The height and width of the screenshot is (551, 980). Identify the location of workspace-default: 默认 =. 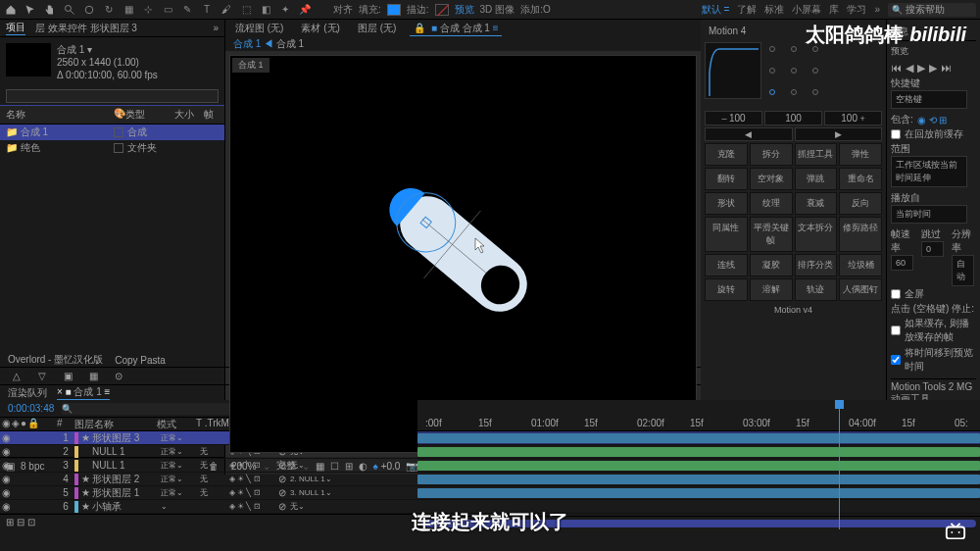
(715, 10).